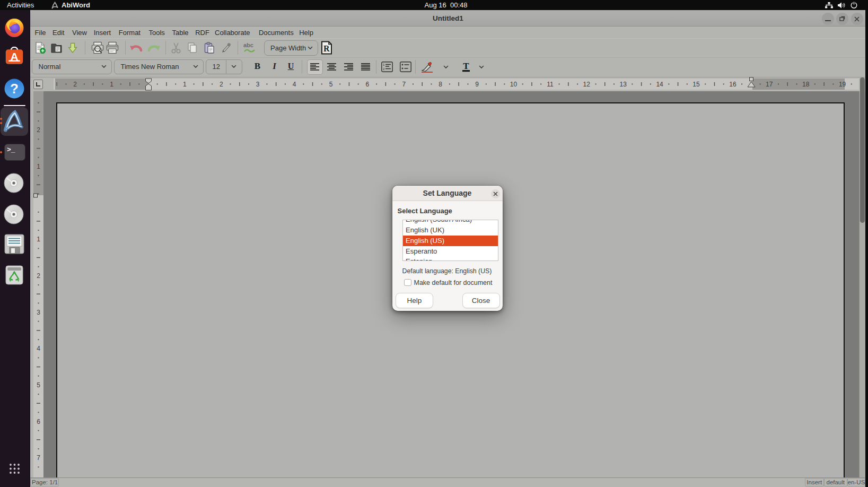 Image resolution: width=868 pixels, height=487 pixels. What do you see at coordinates (696, 84) in the screenshot?
I see `svg-text: 15` at bounding box center [696, 84].